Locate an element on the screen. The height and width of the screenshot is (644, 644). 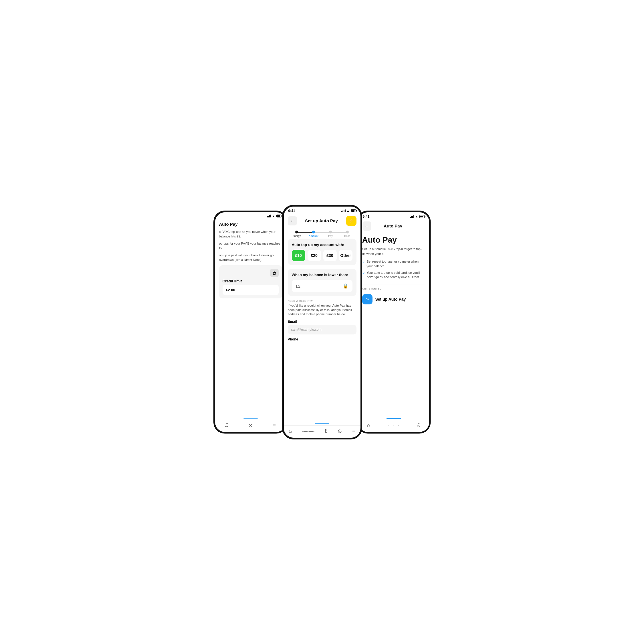
step-dot-amount is located at coordinates (313, 232).